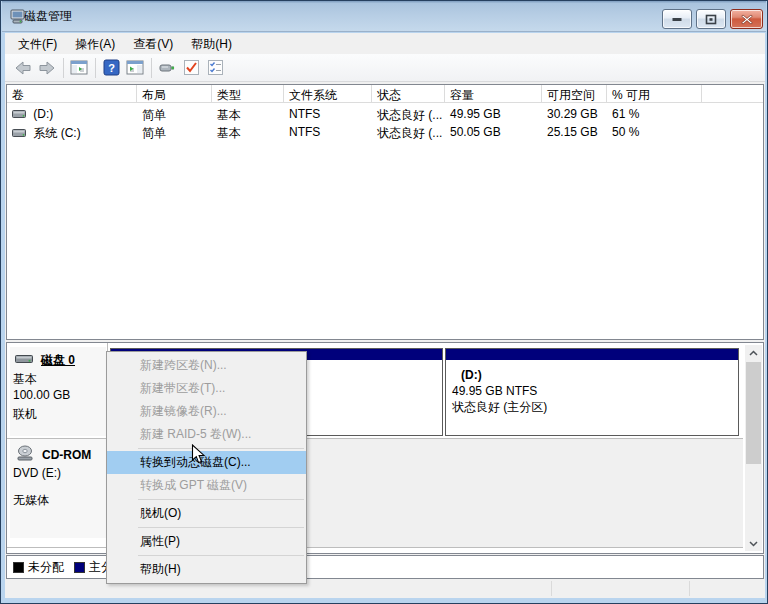 The image size is (768, 604). What do you see at coordinates (56, 133) in the screenshot?
I see `volume-name: 系统 (C:)` at bounding box center [56, 133].